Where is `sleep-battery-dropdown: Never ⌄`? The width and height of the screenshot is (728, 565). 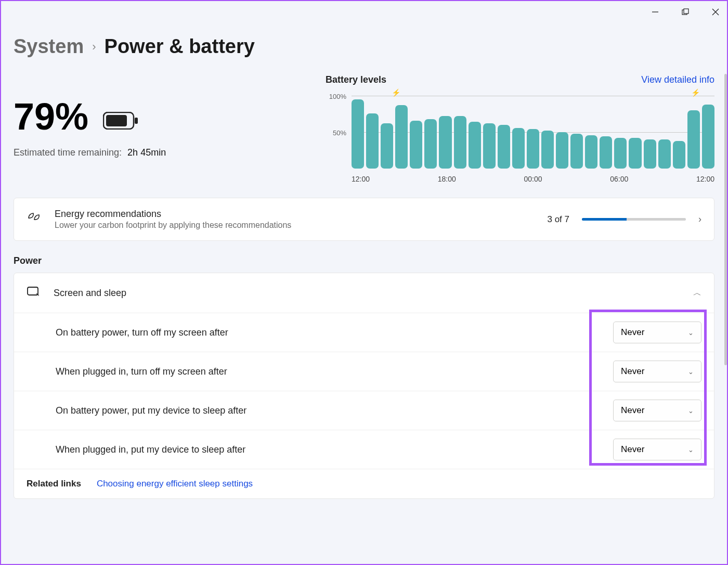 sleep-battery-dropdown: Never ⌄ is located at coordinates (657, 410).